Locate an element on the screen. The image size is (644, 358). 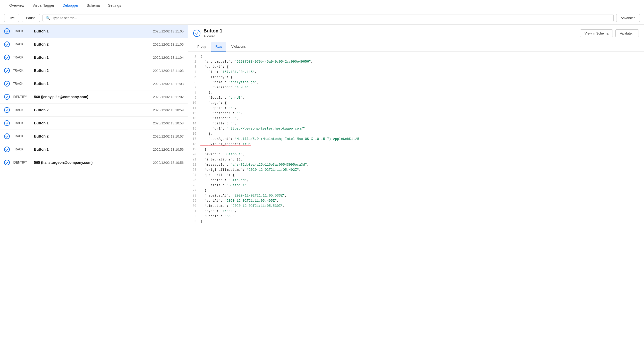
line-content: "sentAt": "2020-12-02T21:11:05.495Z", is located at coordinates (422, 201).